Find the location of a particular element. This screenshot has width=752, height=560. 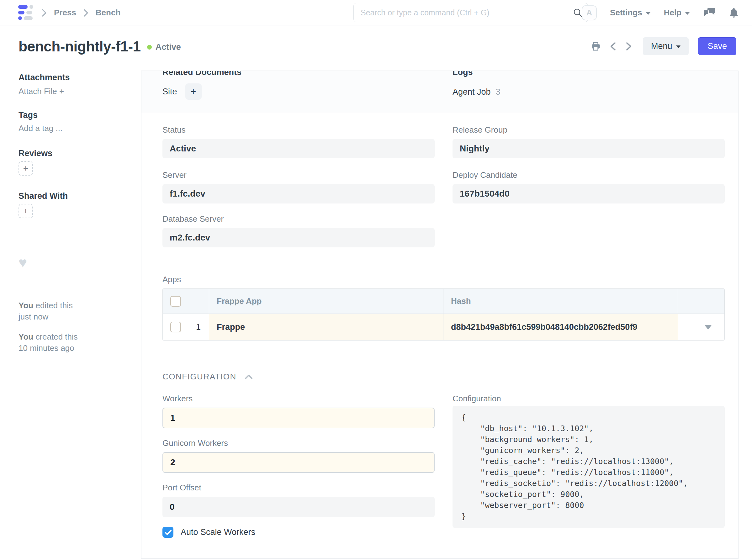

notifications-bell-icon is located at coordinates (734, 13).